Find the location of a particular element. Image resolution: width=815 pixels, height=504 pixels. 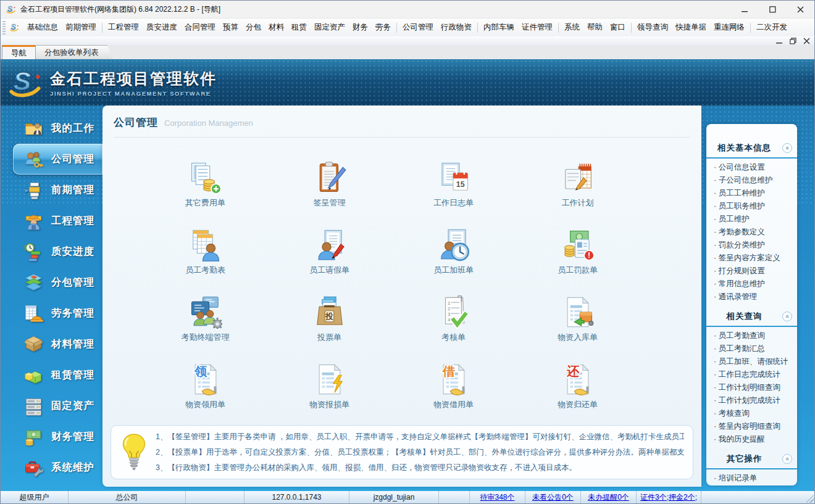

menu-item: 行政物资 is located at coordinates (456, 27).